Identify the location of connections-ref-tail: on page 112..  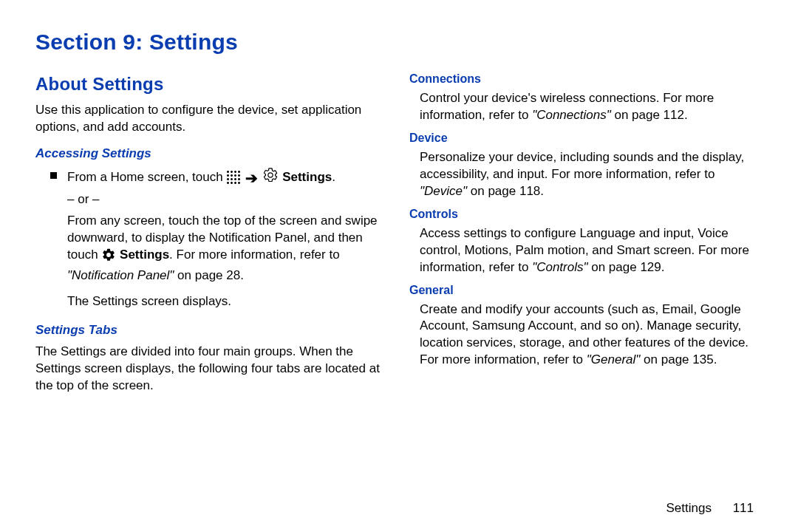
(649, 115).